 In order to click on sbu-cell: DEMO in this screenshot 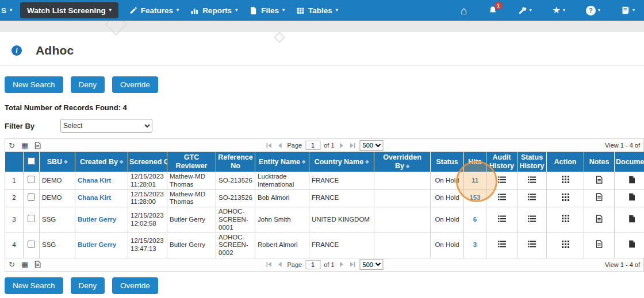, I will do `click(57, 199)`.